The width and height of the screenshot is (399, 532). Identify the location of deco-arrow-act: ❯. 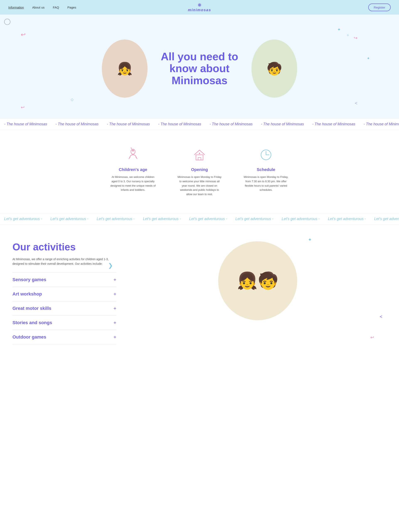
(110, 266).